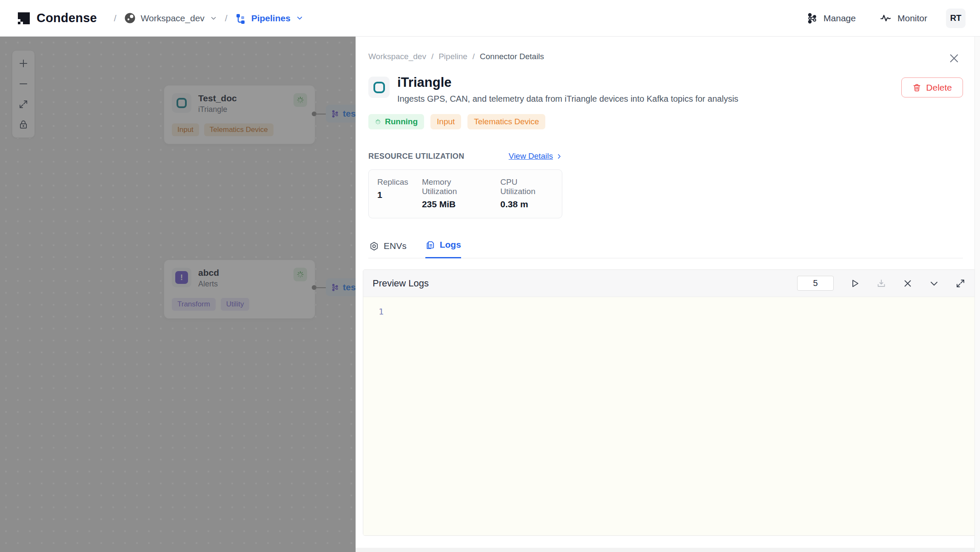  Describe the element at coordinates (559, 157) in the screenshot. I see `chevron-right-icon` at that location.